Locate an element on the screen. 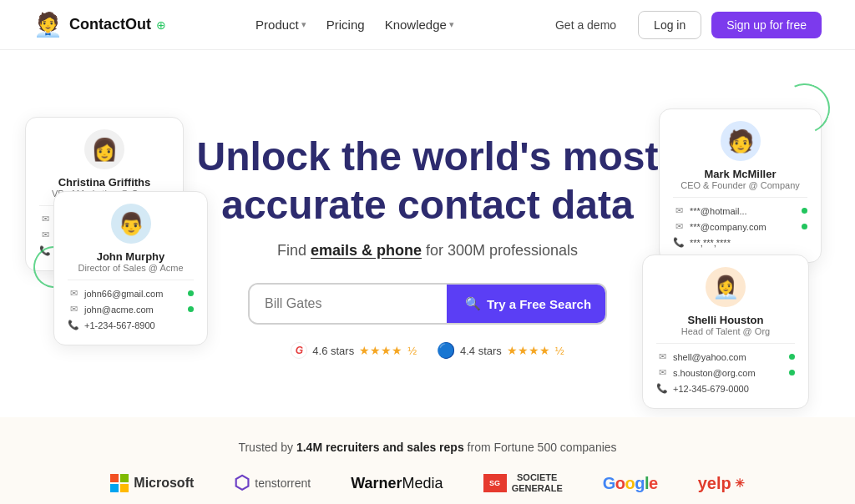 The height and width of the screenshot is (504, 855). google-logo-footer: Google is located at coordinates (630, 484).